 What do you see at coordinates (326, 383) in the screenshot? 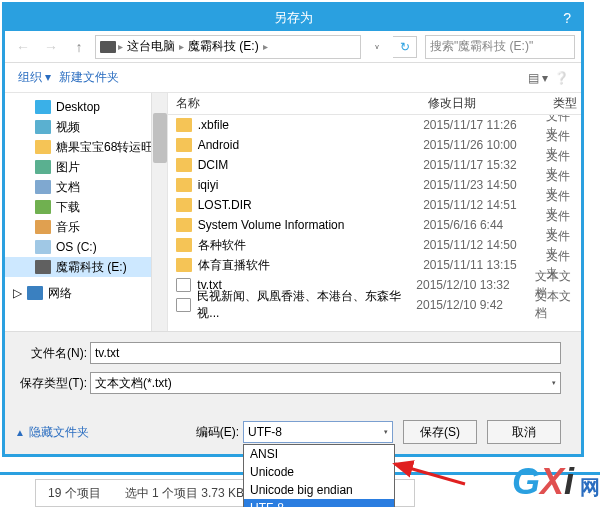
I see `filetype-select: 文本文档(*.txt)▾` at bounding box center [326, 383].